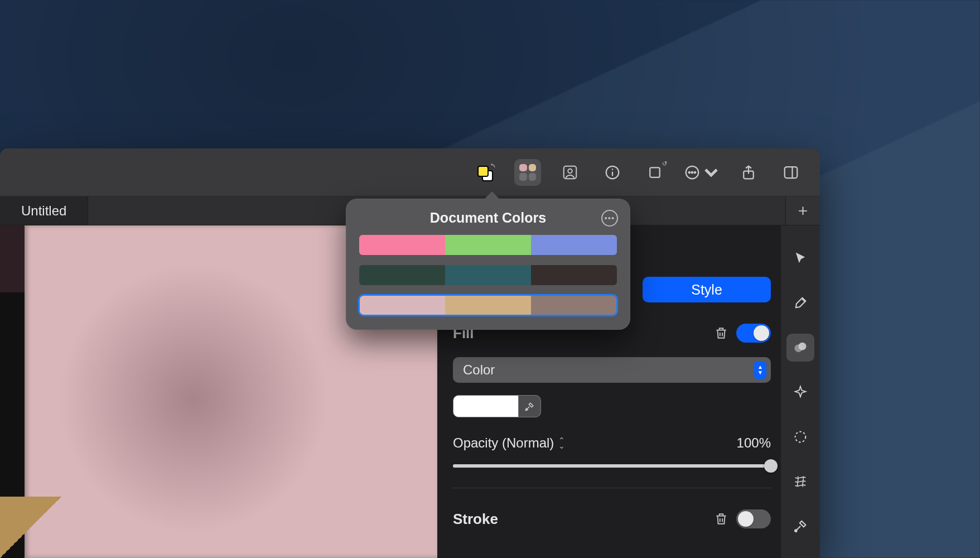  Describe the element at coordinates (570, 172) in the screenshot. I see `portrait-button` at that location.